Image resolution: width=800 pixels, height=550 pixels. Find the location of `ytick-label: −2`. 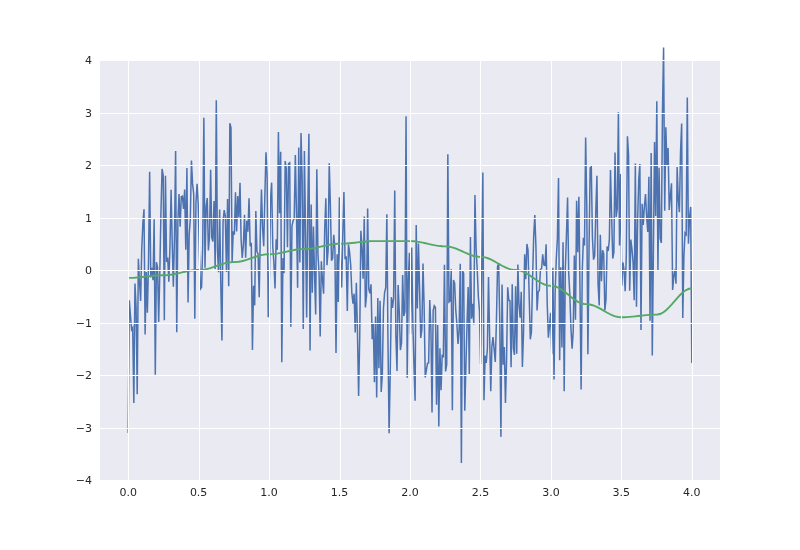

ytick-label: −2 is located at coordinates (84, 376).